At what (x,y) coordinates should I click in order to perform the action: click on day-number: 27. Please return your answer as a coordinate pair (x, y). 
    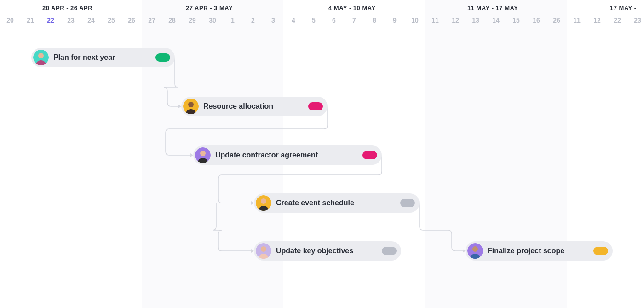
    Looking at the image, I should click on (152, 20).